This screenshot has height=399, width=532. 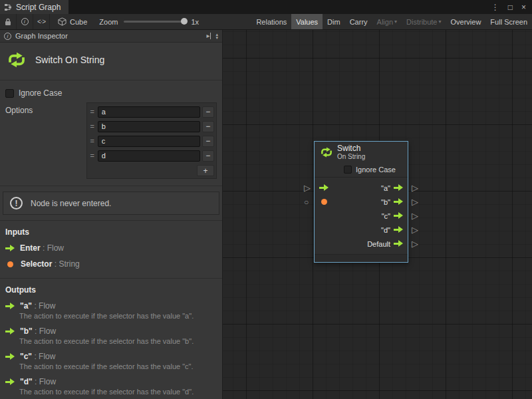 What do you see at coordinates (8, 36) in the screenshot?
I see `info-icon: i` at bounding box center [8, 36].